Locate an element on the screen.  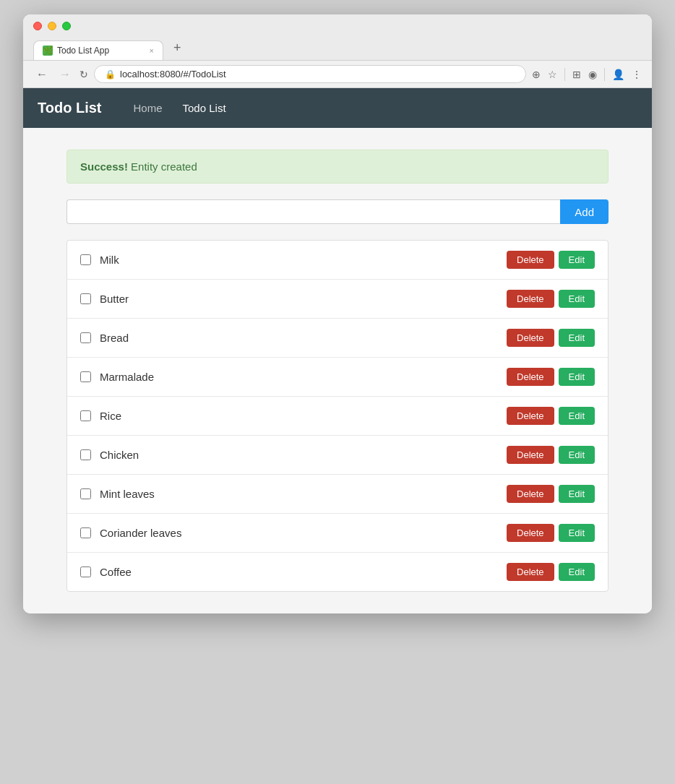
title-bar-controls is located at coordinates (338, 26).